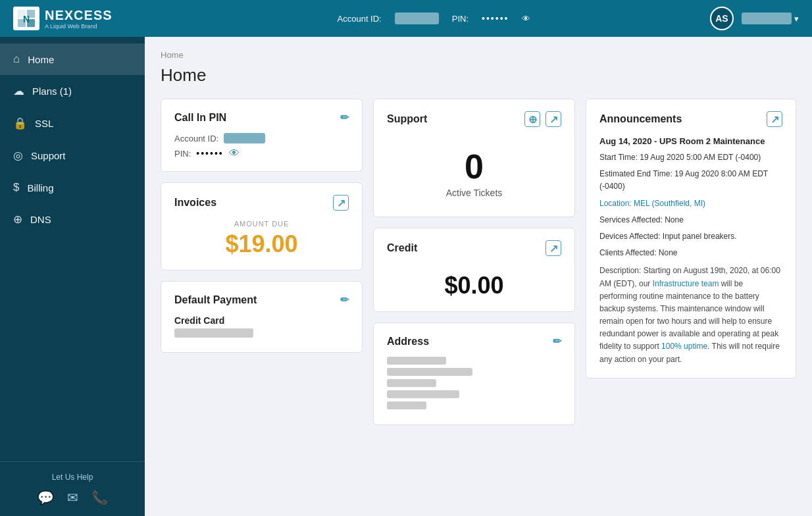 Image resolution: width=812 pixels, height=516 pixels. I want to click on address-label: Address, so click(408, 342).